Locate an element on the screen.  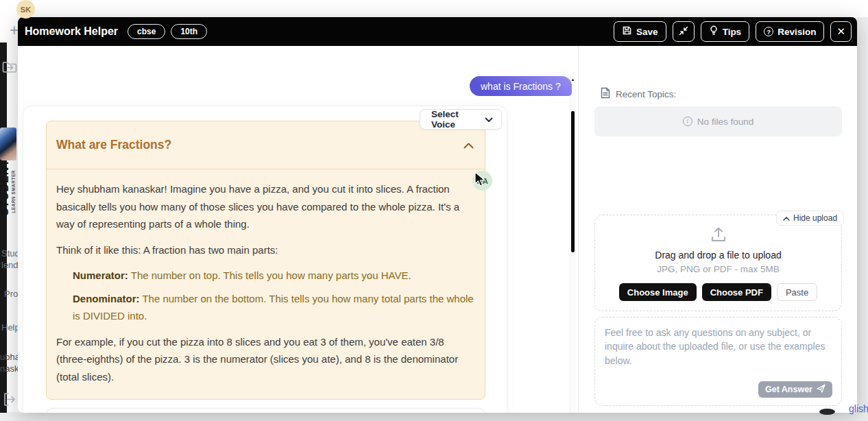
scrollbar-thumb is located at coordinates (573, 182).